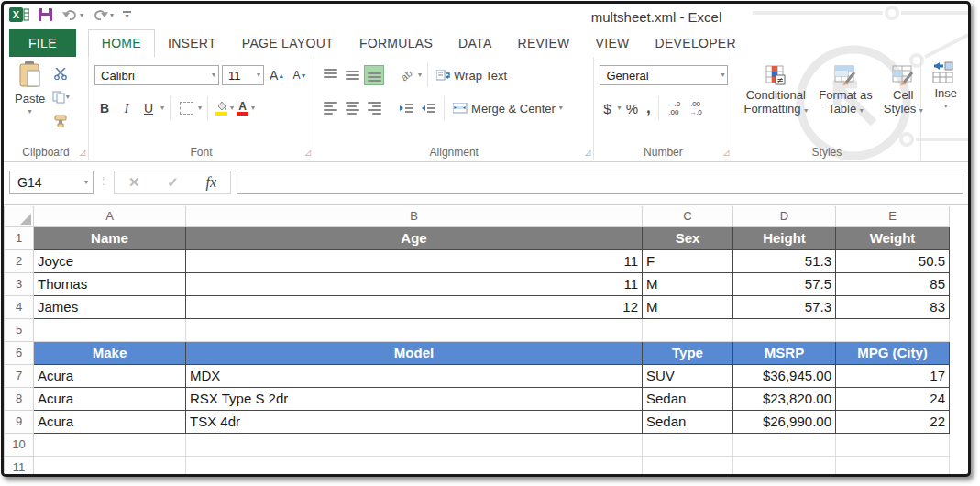  What do you see at coordinates (893, 284) in the screenshot?
I see `cell: 85` at bounding box center [893, 284].